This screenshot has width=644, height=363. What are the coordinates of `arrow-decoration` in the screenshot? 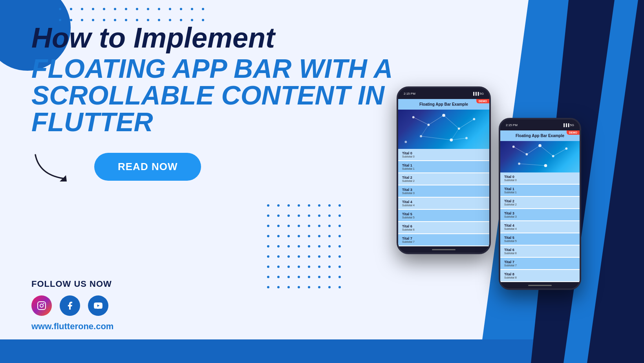 It's located at (59, 167).